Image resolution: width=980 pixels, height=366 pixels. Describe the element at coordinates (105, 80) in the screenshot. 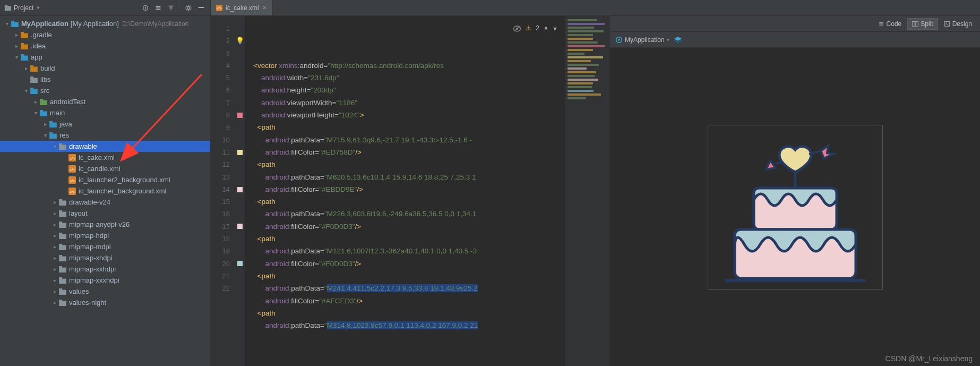

I see `tree-item: libs` at that location.